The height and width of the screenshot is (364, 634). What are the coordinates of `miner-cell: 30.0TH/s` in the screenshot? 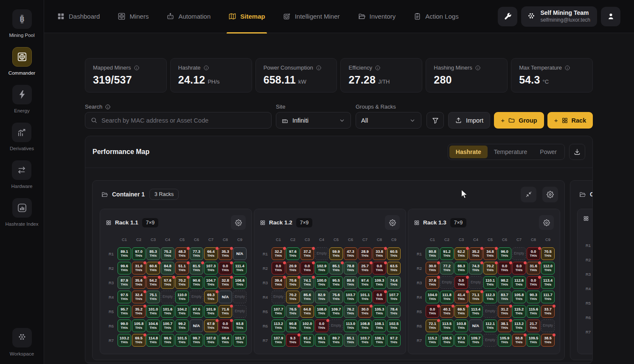 It's located at (365, 311).